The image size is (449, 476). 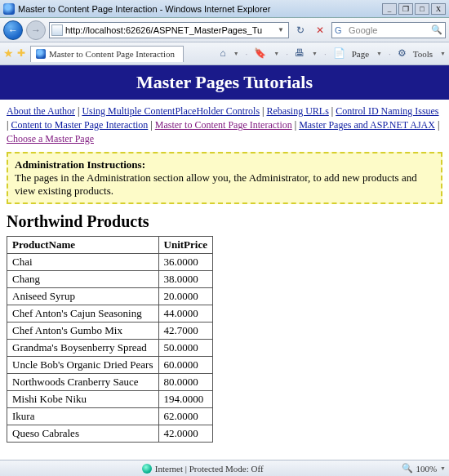 I want to click on table-row: Uncle Bob's Organic Dried Pears60.0000, so click(x=110, y=366).